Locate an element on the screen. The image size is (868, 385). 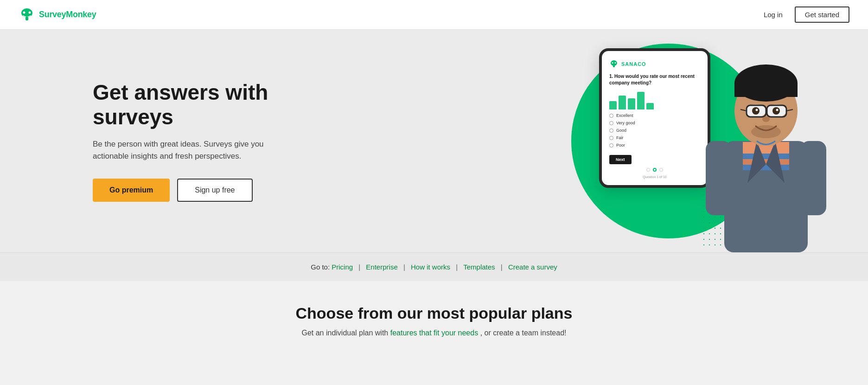
option-text-very-good: Very good is located at coordinates (626, 123).